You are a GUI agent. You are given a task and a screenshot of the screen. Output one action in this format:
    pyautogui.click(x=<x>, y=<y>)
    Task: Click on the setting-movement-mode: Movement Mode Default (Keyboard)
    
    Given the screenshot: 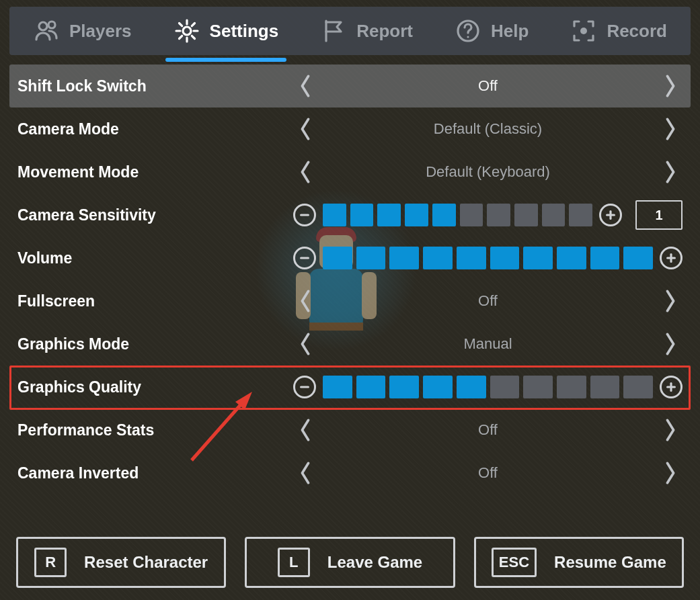 What is the action you would take?
    pyautogui.click(x=350, y=172)
    